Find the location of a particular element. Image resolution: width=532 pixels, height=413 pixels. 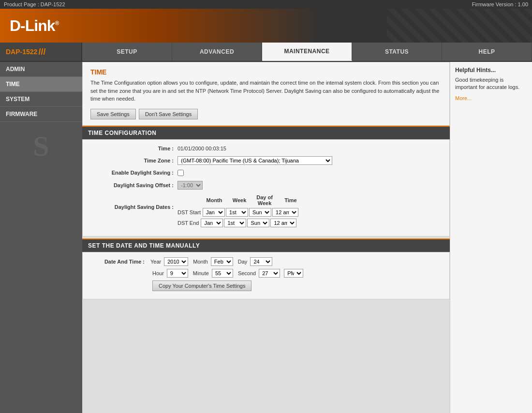

dst-month-header: Month is located at coordinates (214, 200).